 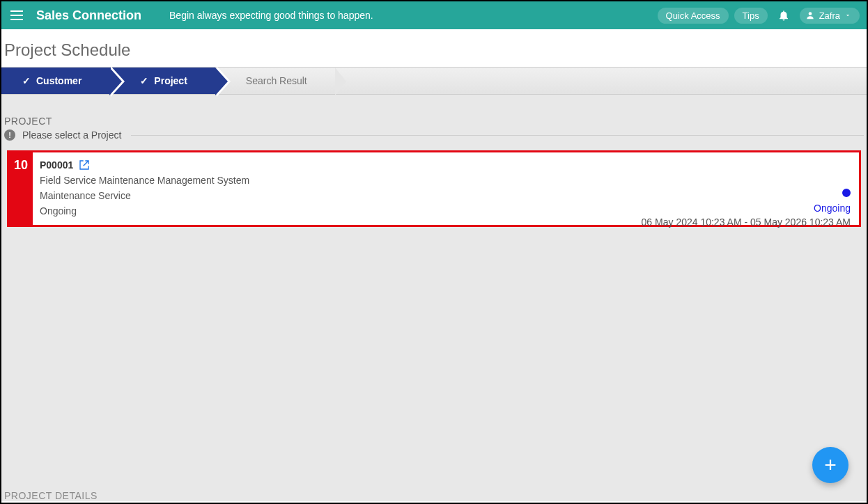 What do you see at coordinates (830, 15) in the screenshot?
I see `user-name: Zafra` at bounding box center [830, 15].